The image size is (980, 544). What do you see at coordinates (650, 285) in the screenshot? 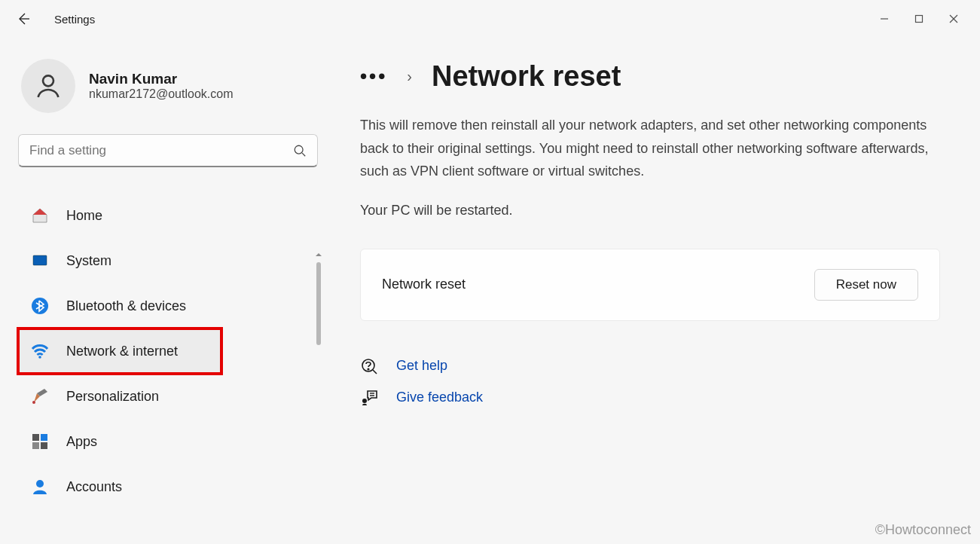
I see `network-reset-card: Network reset Reset now` at bounding box center [650, 285].